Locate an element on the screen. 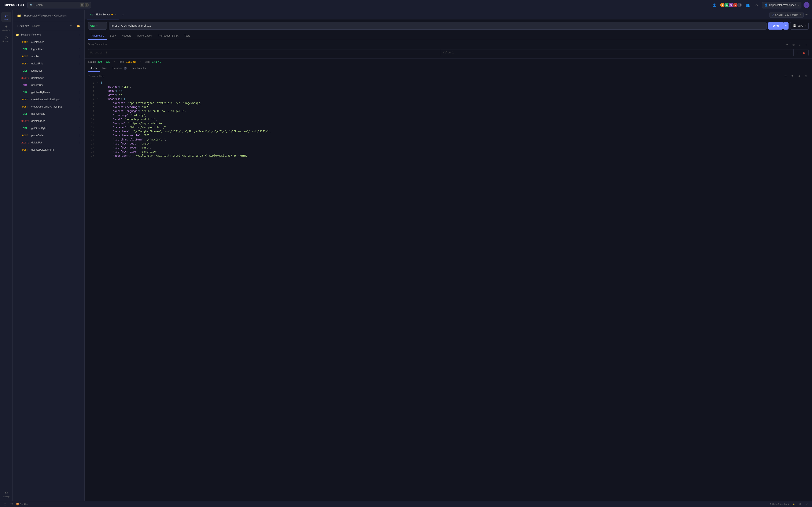 This screenshot has height=507, width=812. list-item: DELETE deleteUser ⋮ is located at coordinates (48, 78).